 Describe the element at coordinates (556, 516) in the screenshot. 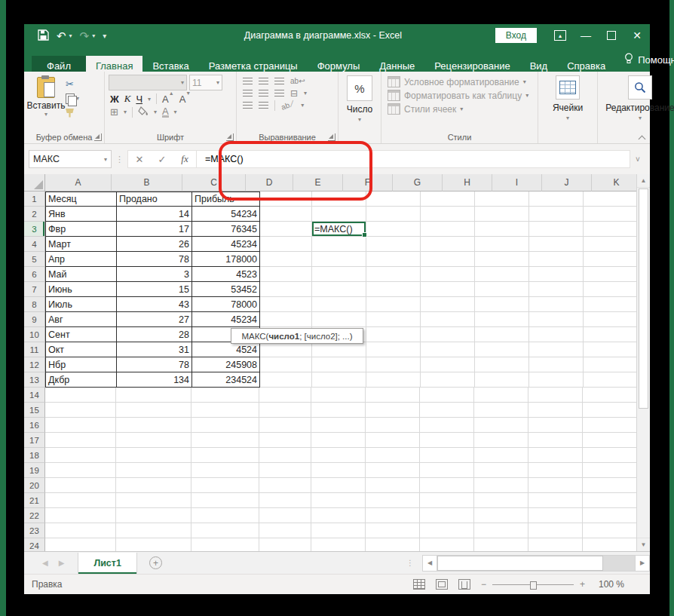

I see `cell-I22` at that location.